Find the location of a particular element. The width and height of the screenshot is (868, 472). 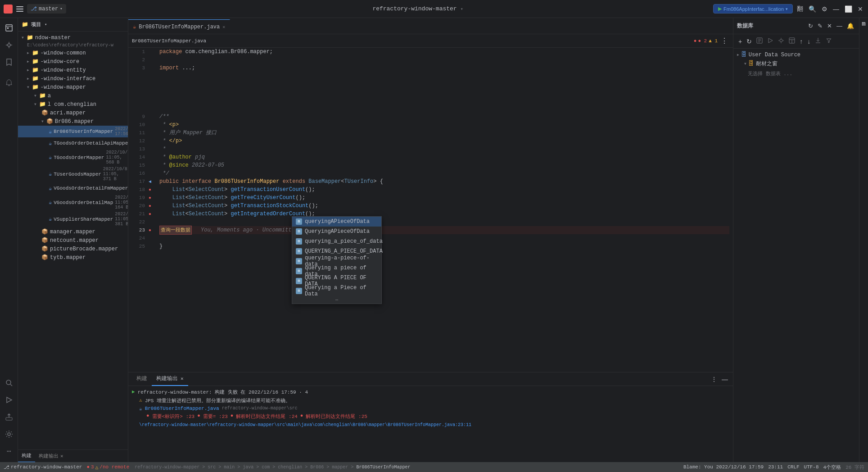

activity-project is located at coordinates (9, 28).